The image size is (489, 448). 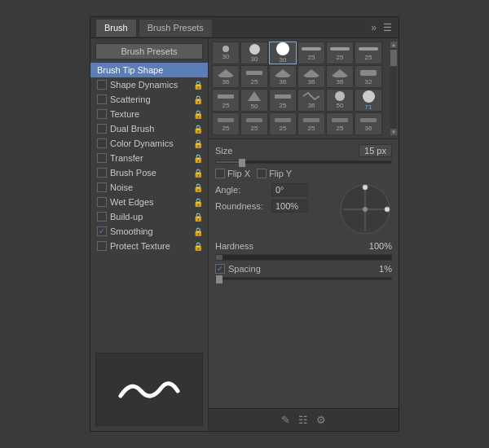 I want to click on settings-icon: ⚙, so click(x=321, y=420).